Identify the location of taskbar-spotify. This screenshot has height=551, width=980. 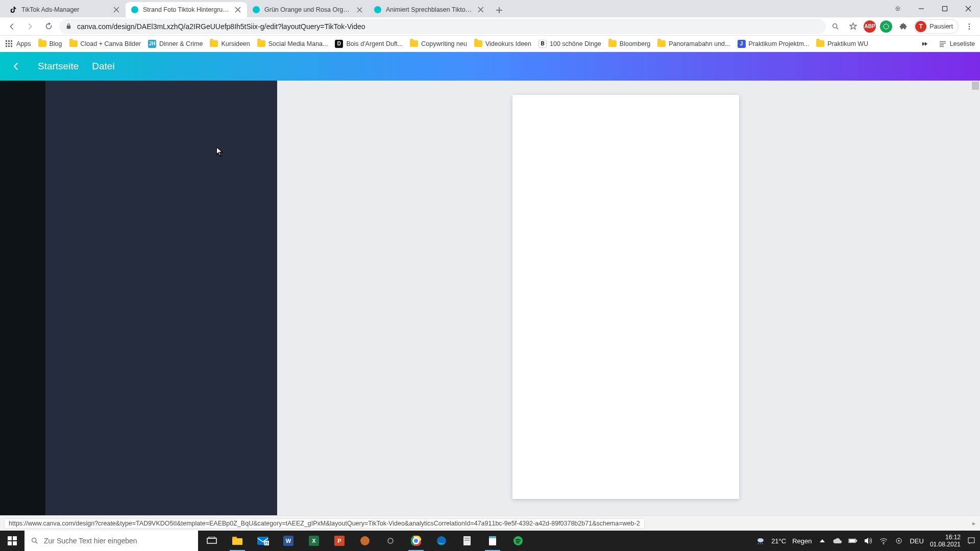
(518, 541).